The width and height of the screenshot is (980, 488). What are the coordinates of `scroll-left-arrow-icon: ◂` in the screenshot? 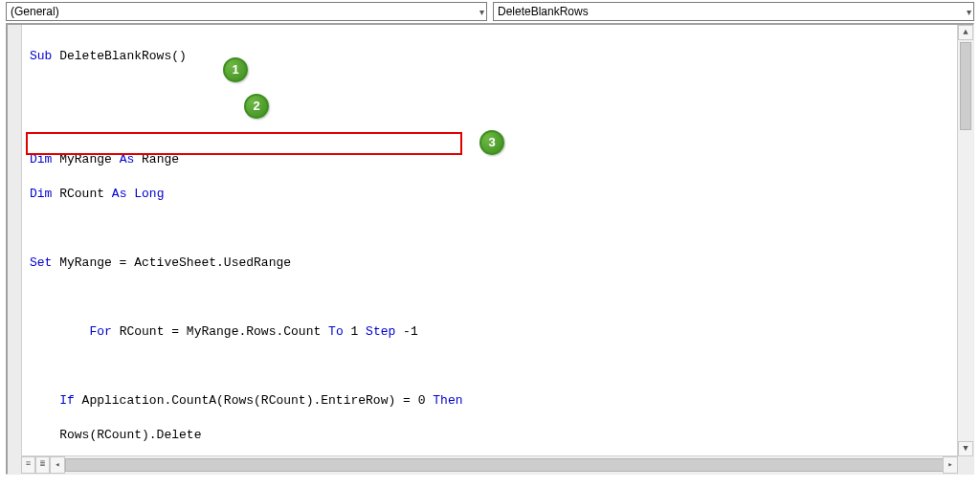 It's located at (57, 465).